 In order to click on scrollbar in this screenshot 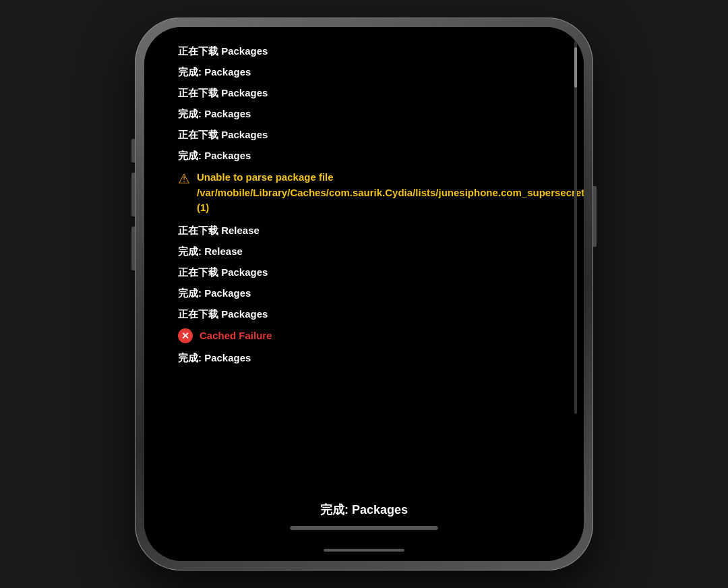, I will do `click(576, 227)`.